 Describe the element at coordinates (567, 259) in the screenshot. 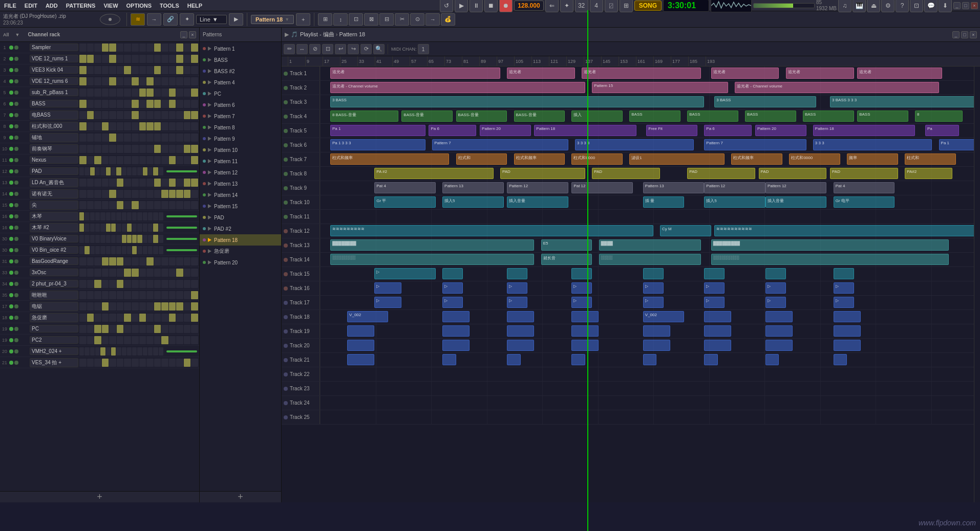

I see `pattern-block: 就长音` at that location.